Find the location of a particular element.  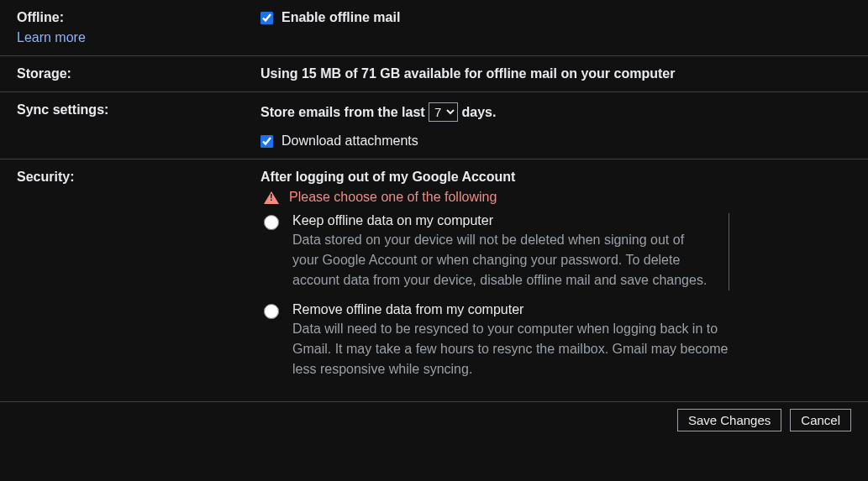

storage-label: Storage: is located at coordinates (44, 74).